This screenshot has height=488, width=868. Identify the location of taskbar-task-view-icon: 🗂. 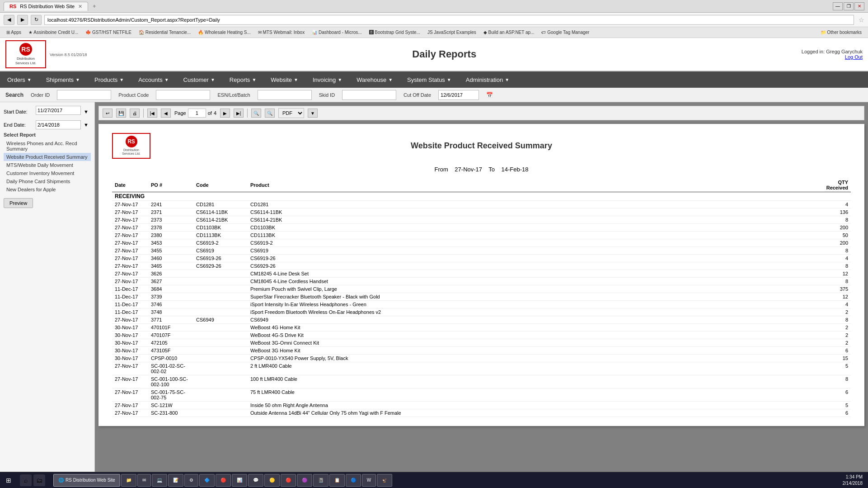
(39, 480).